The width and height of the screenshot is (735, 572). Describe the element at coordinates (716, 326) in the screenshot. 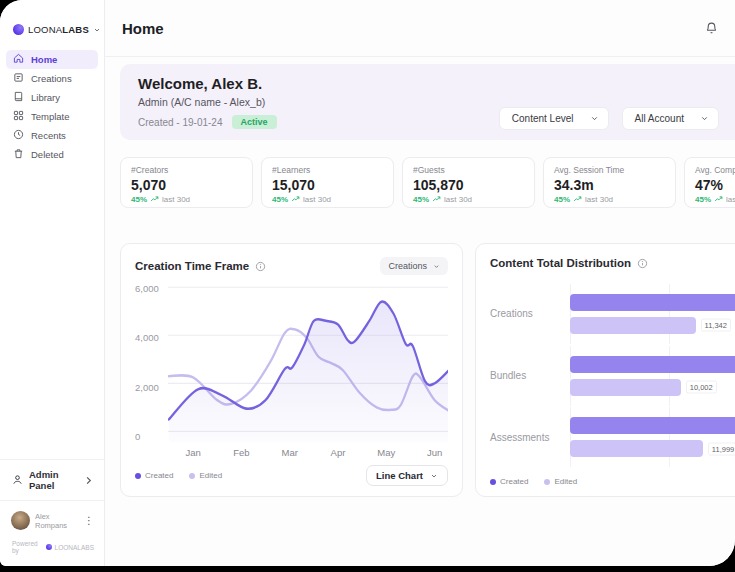

I see `bar-value-label: 11,342` at that location.